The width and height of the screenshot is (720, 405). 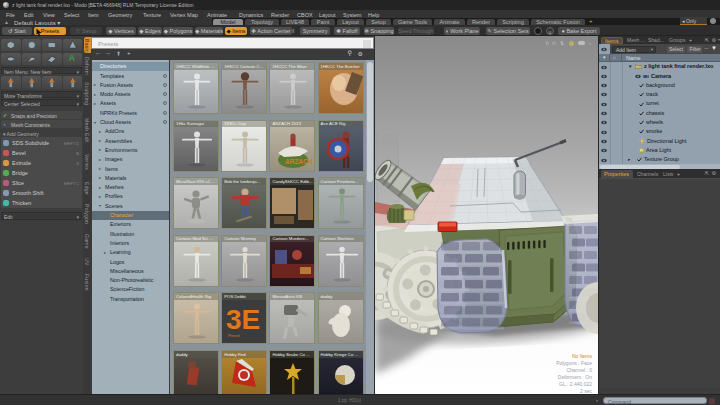 What do you see at coordinates (299, 162) in the screenshot?
I see `svg-text: ARZACH` at bounding box center [299, 162].